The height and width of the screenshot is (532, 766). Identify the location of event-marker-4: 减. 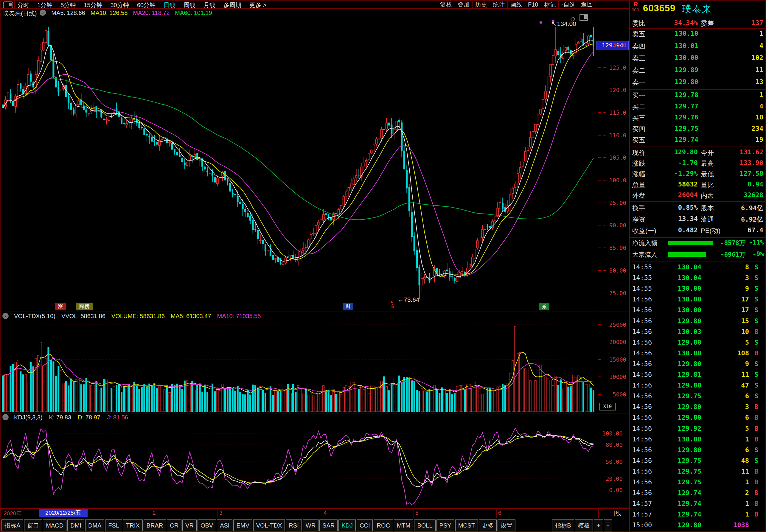
(544, 307).